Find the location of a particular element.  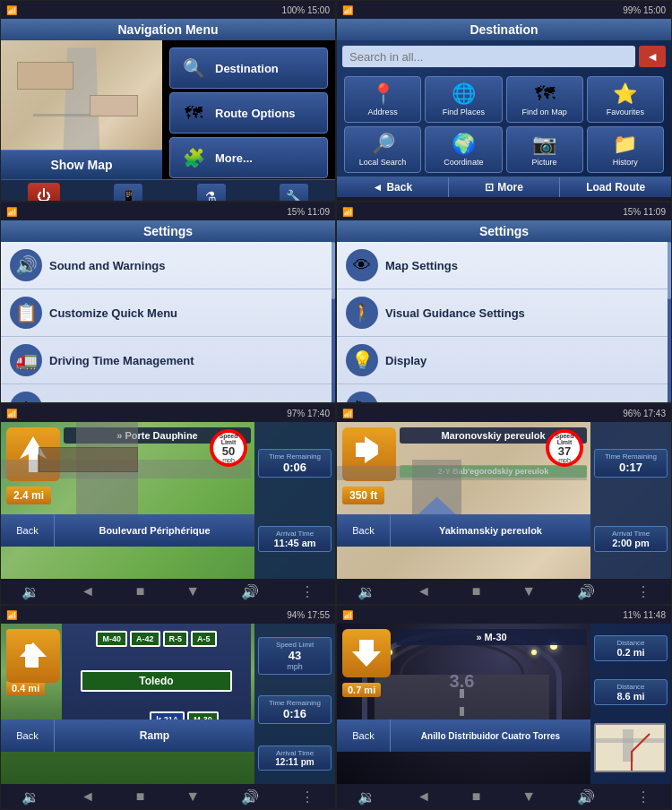

status-signal-p8: 📶 is located at coordinates (348, 615).